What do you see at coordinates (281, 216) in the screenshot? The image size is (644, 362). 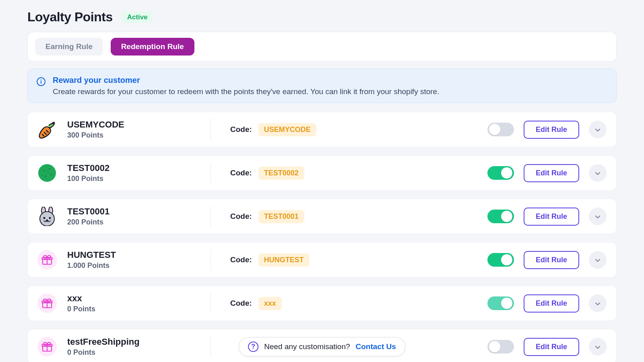 I see `code-value: TEST0001` at bounding box center [281, 216].